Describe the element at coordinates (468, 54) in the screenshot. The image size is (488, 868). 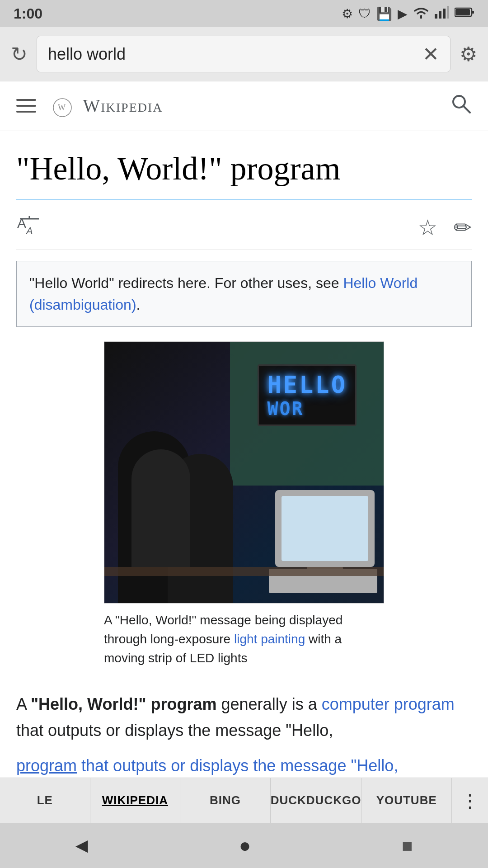
I see `browser-settings-button: ⚙` at that location.